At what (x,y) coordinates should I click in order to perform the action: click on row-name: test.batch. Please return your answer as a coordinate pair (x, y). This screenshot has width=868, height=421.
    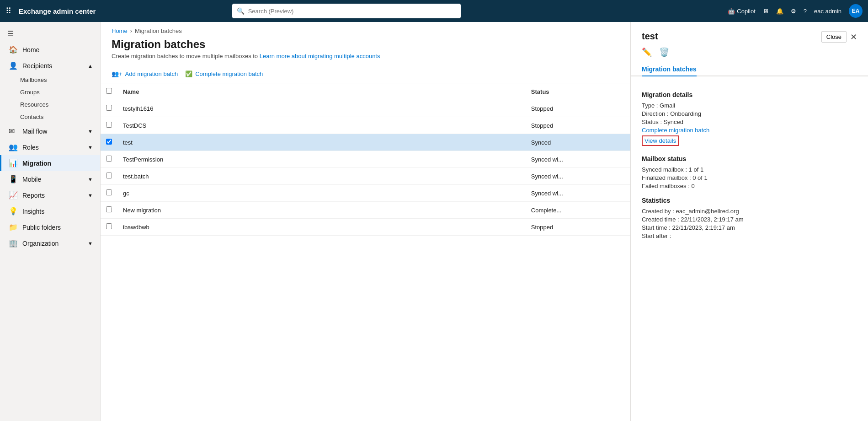
    Looking at the image, I should click on (322, 177).